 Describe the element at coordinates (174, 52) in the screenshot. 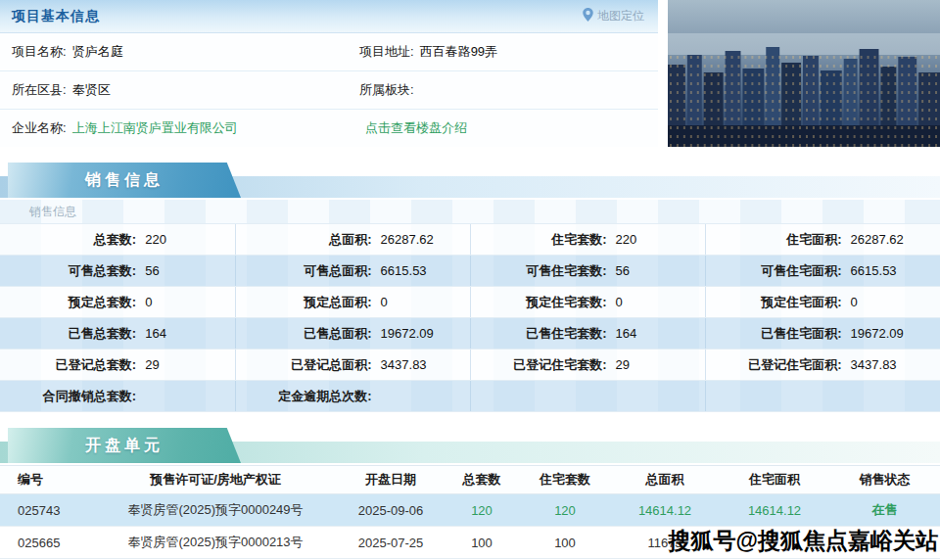

I see `info-field: 项目名称:贤庐名庭` at that location.